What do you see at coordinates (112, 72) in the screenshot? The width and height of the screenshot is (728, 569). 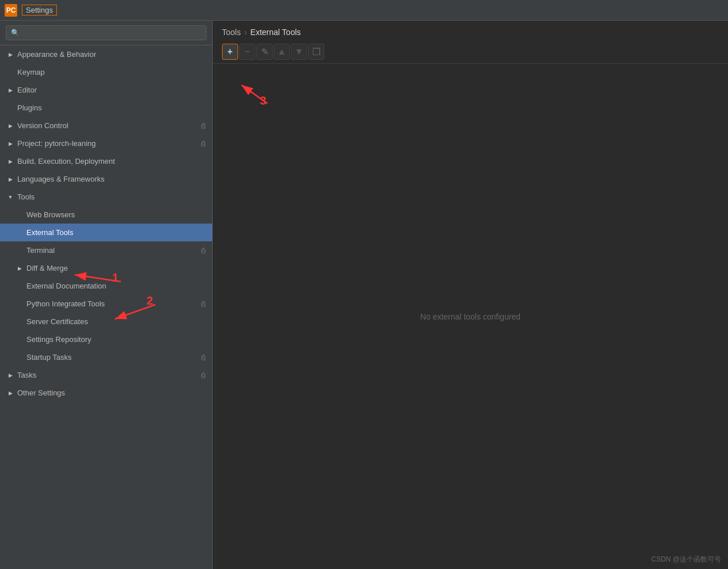 I see `sidebar-label-keymap: Keymap` at bounding box center [112, 72].